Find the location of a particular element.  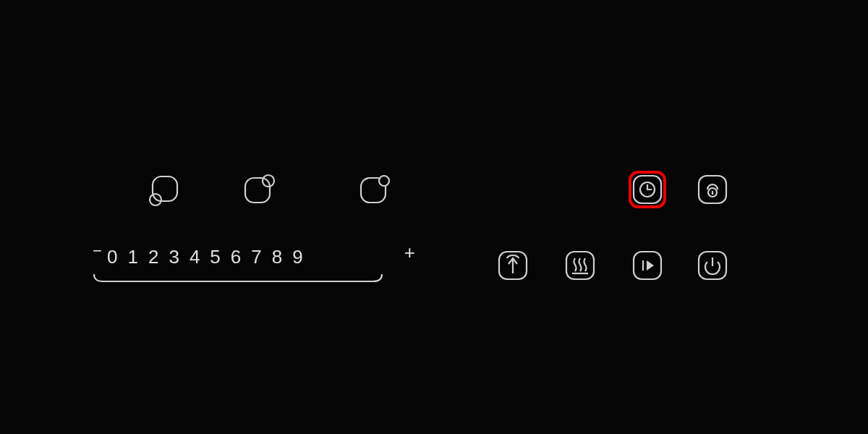

lock-icon is located at coordinates (712, 190).